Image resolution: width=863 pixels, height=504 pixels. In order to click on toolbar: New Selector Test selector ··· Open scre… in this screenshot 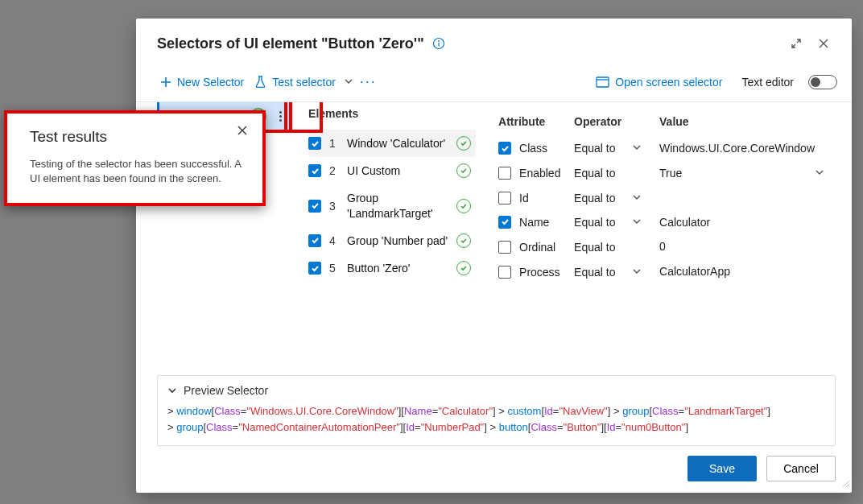, I will do `click(494, 84)`.